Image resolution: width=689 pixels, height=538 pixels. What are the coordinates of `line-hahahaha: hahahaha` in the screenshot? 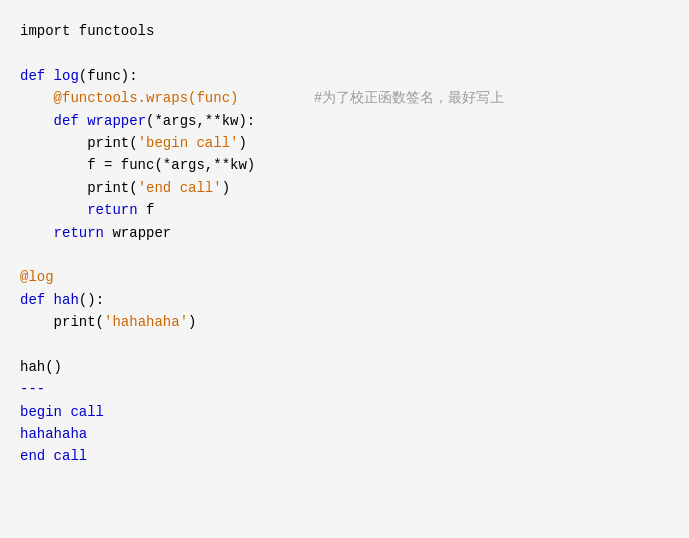 It's located at (344, 434).